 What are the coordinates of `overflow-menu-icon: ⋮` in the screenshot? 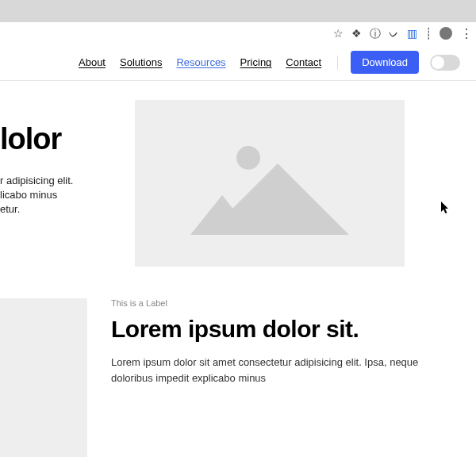 It's located at (466, 33).